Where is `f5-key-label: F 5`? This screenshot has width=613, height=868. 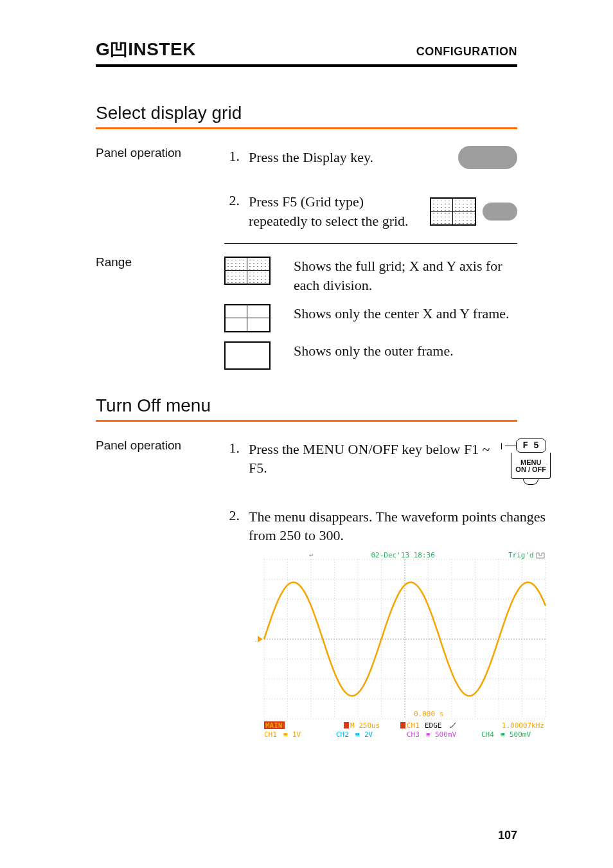 f5-key-label: F 5 is located at coordinates (531, 446).